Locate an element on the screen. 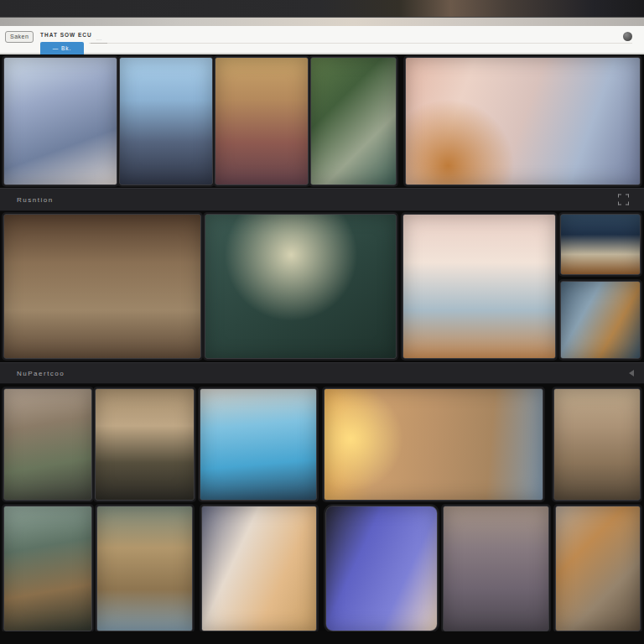 Image resolution: width=644 pixels, height=644 pixels. thumb-waterfall-forest is located at coordinates (600, 320).